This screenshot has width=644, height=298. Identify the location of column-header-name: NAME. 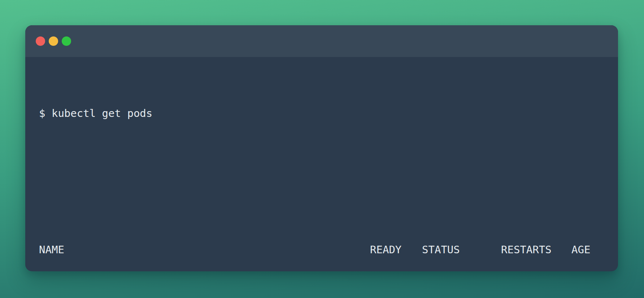
(204, 250).